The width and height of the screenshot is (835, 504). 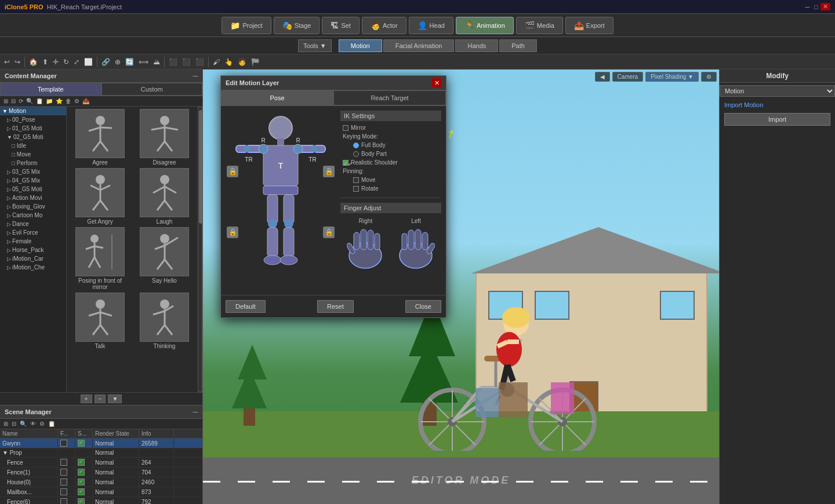 I want to click on viewport-shading: Pixel Shading ▼, so click(x=672, y=76).